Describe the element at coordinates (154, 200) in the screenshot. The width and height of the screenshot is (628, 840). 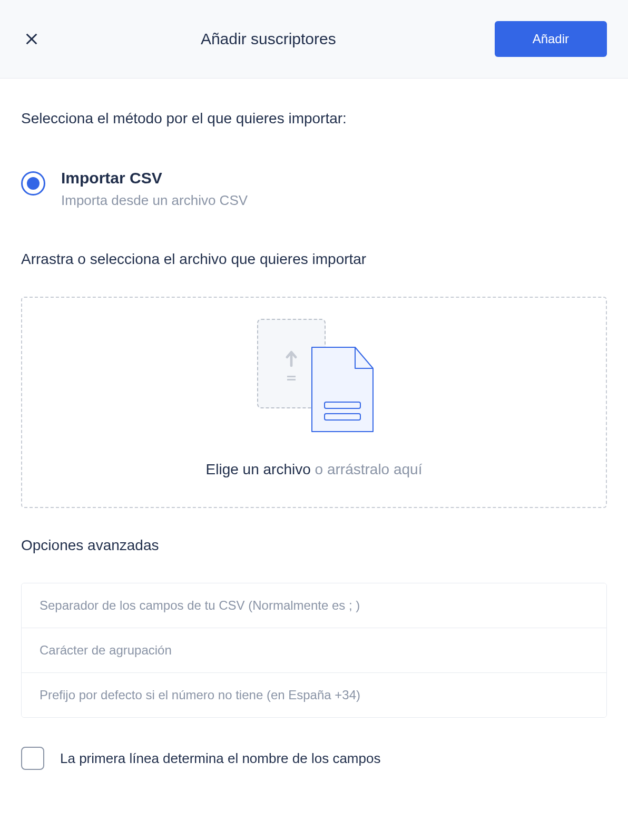
I see `import-csv-description: Importa desde un archivo CSV` at that location.